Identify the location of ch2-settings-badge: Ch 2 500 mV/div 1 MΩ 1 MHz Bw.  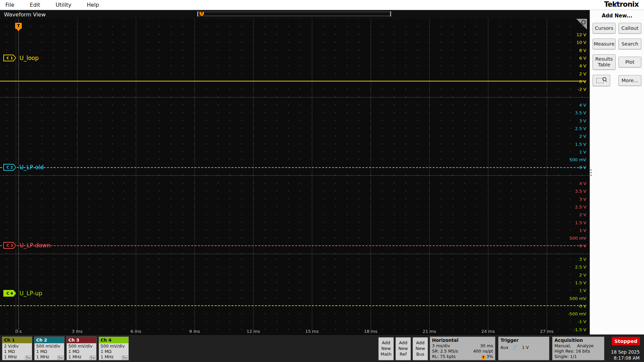
(49, 349).